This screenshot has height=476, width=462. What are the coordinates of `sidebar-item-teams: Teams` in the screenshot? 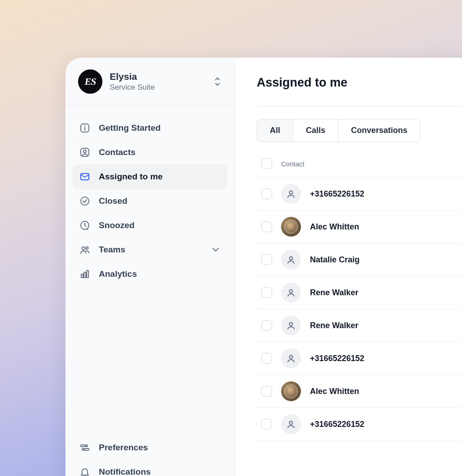 It's located at (150, 250).